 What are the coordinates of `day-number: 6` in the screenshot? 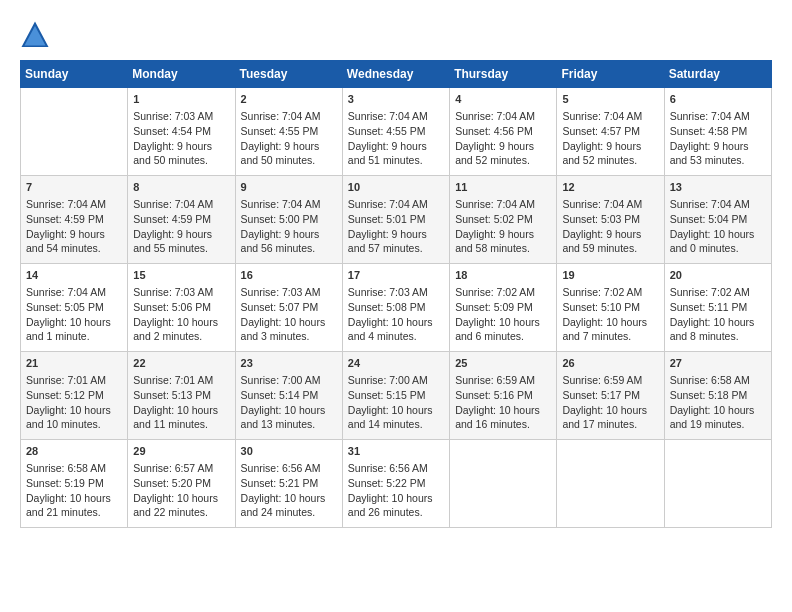 It's located at (718, 100).